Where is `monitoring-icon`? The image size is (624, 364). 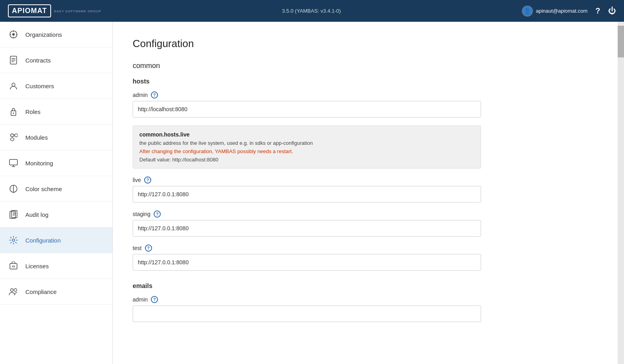
monitoring-icon is located at coordinates (13, 163).